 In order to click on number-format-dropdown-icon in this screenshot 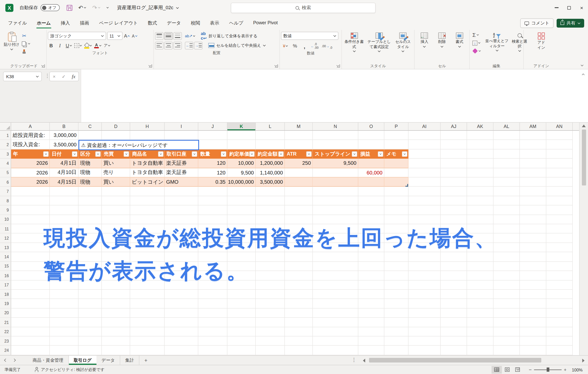, I will do `click(335, 35)`.